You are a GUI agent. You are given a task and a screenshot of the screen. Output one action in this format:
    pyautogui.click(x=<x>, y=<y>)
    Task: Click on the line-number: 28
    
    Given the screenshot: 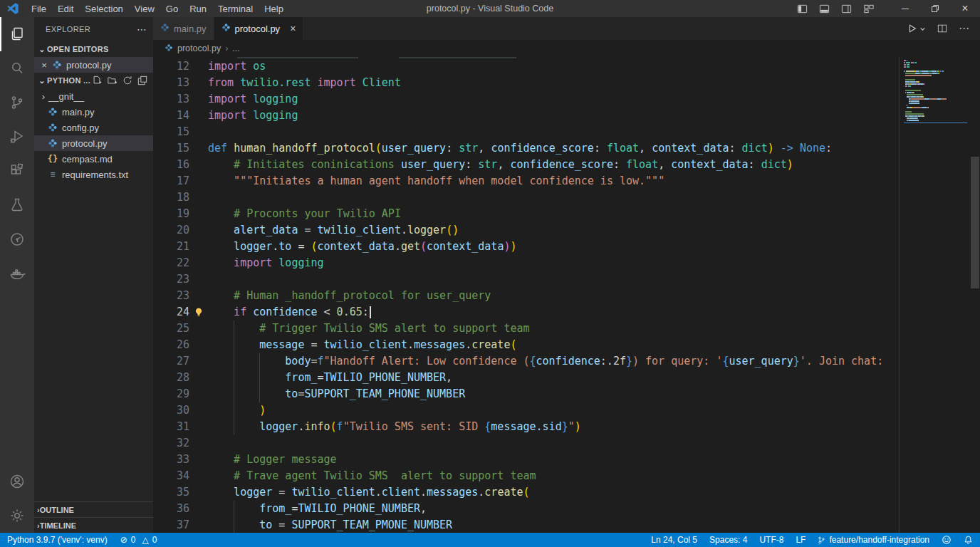 What is the action you would take?
    pyautogui.click(x=171, y=377)
    